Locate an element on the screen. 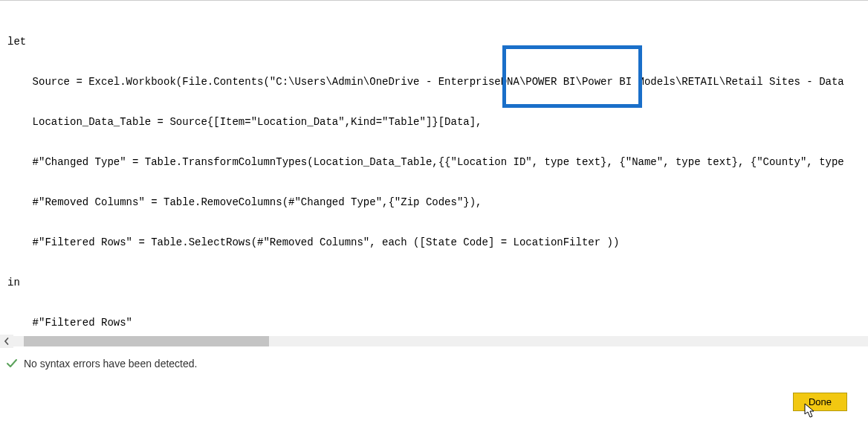  code-line: #"Changed Type" = Table.TransformColumnT… is located at coordinates (434, 162).